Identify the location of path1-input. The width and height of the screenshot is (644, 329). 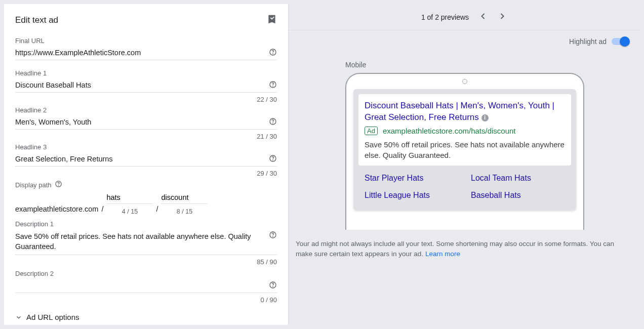
(130, 198).